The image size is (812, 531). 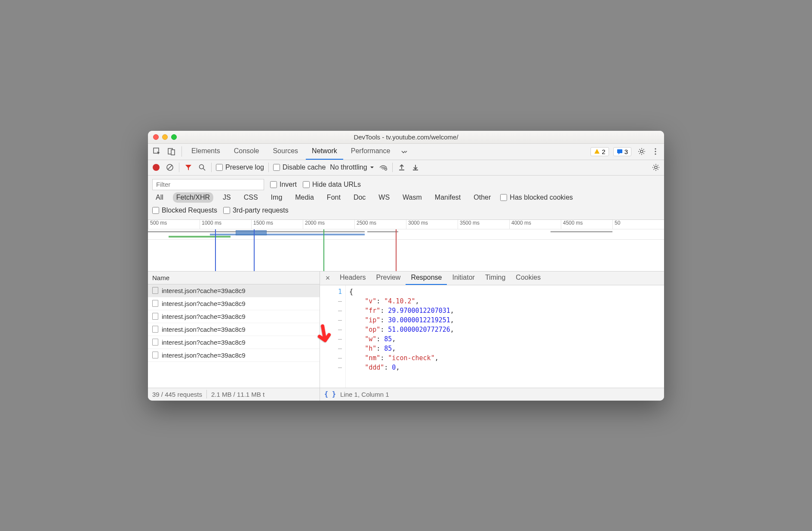 What do you see at coordinates (371, 151) in the screenshot?
I see `tab-performance: Performance` at bounding box center [371, 151].